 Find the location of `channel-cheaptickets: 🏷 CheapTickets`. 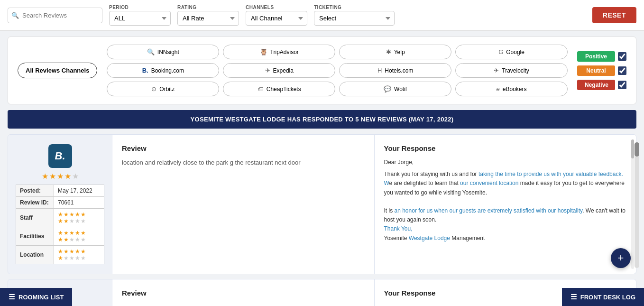

channel-cheaptickets: 🏷 CheapTickets is located at coordinates (279, 89).